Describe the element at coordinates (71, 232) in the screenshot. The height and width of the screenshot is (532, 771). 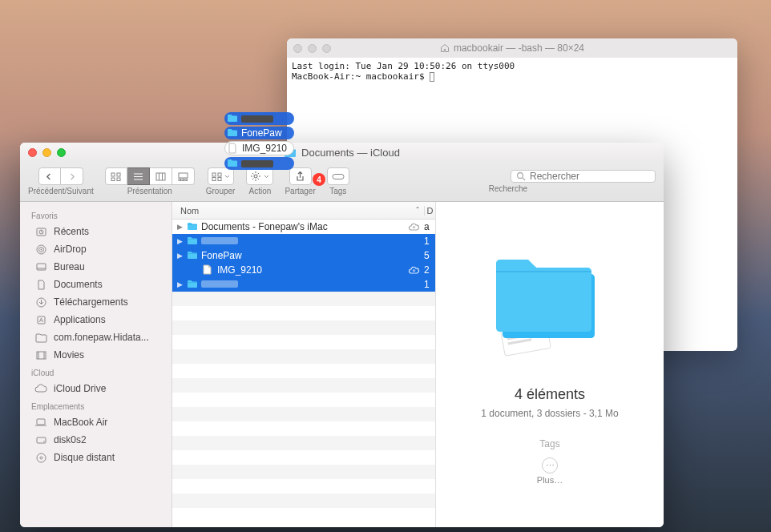
I see `sidebar-item-label: Récents` at that location.